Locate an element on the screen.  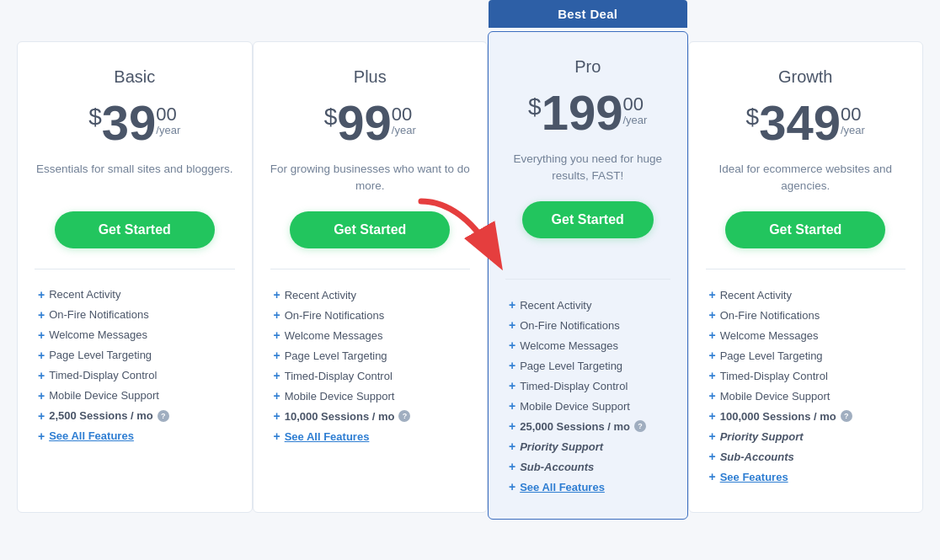
plan-growth-amount: 349 is located at coordinates (800, 123).